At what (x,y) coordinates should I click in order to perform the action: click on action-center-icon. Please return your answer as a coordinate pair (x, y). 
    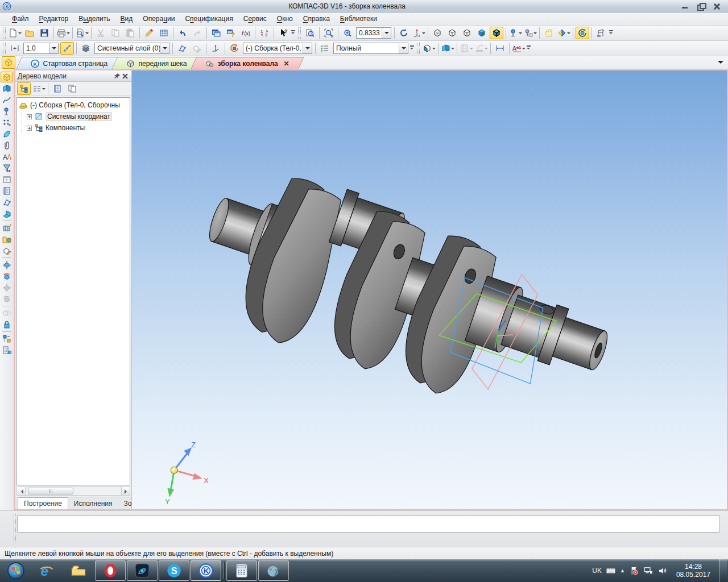
    Looking at the image, I should click on (634, 571).